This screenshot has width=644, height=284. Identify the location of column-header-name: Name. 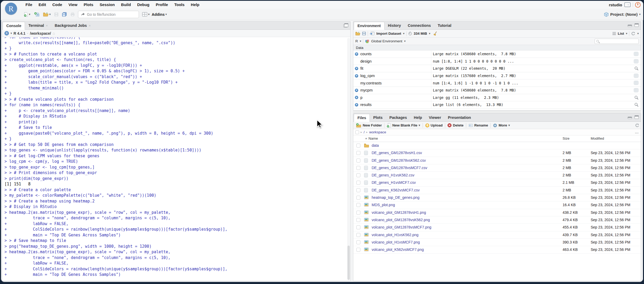
(373, 138).